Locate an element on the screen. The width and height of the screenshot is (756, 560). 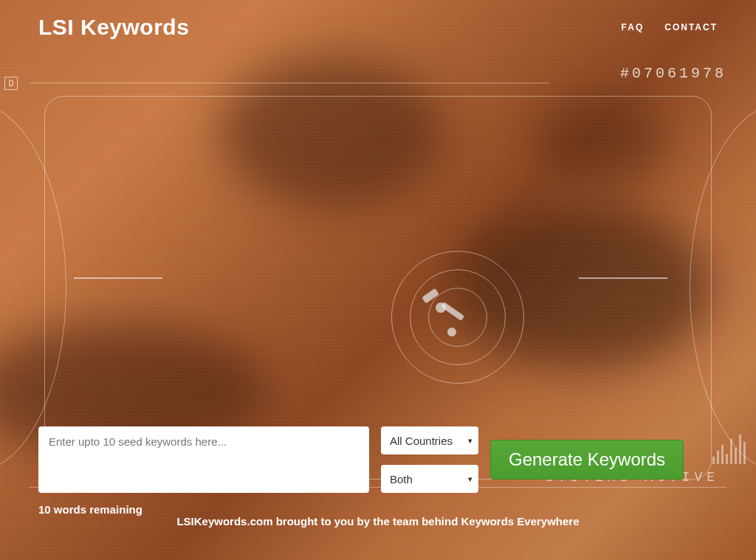
country-select: All Countries is located at coordinates (430, 440).